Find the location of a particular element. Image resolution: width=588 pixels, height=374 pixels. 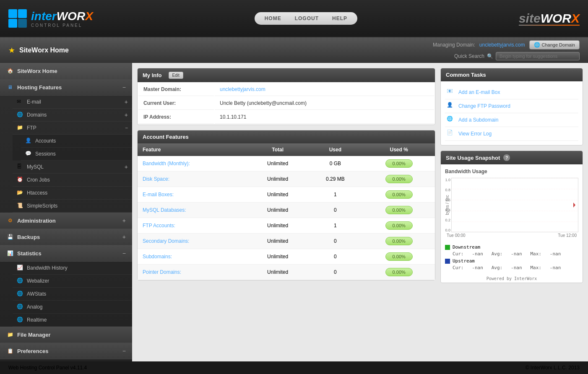

table-row: FTP Accounts: Unlimited 1 0.00% is located at coordinates (286, 226).